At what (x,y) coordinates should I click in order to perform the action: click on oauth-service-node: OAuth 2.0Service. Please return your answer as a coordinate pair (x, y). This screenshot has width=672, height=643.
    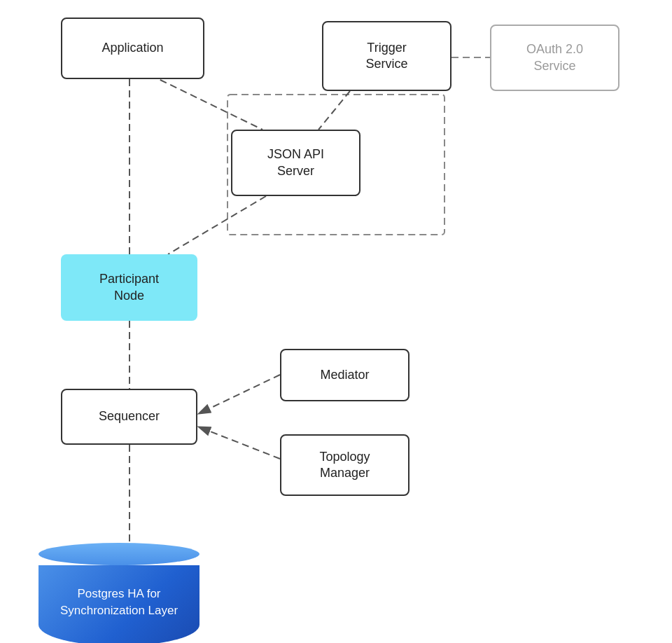
    Looking at the image, I should click on (554, 57).